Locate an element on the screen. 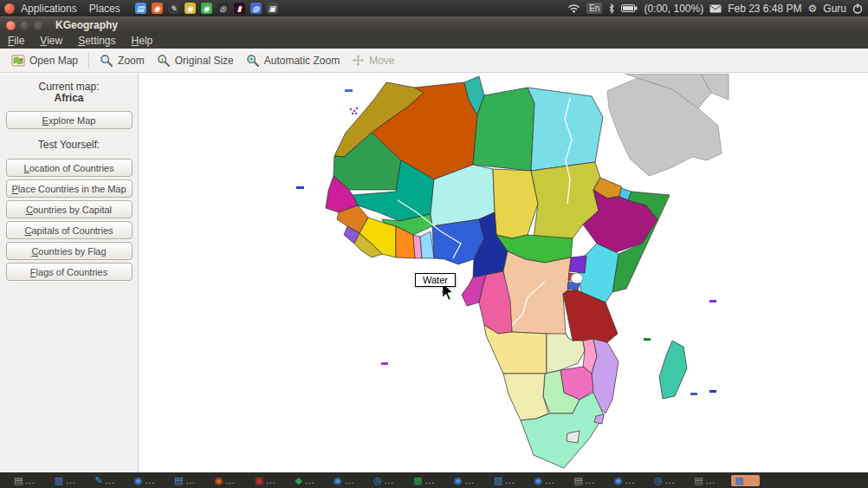 The width and height of the screenshot is (868, 488). country-egypt is located at coordinates (565, 129).